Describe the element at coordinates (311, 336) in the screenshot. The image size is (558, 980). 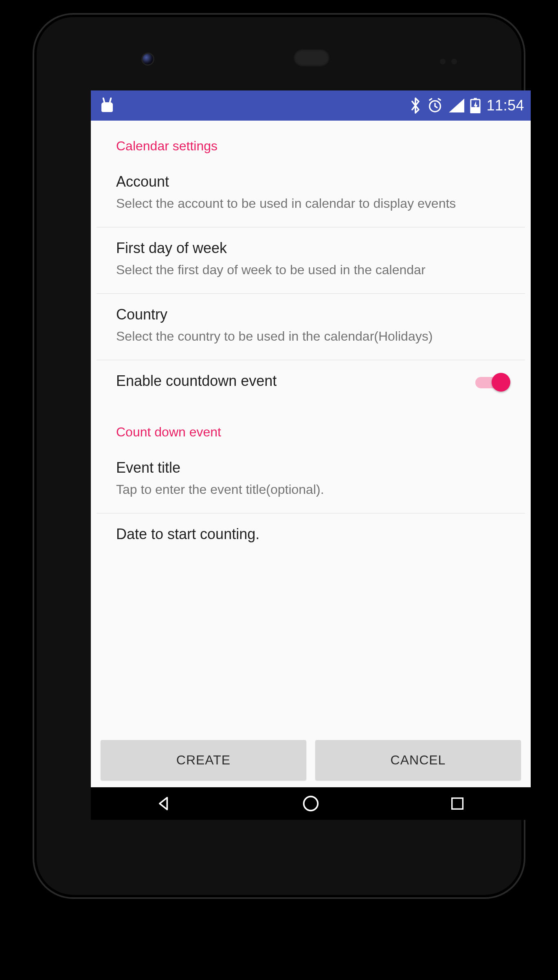
I see `setting-subtitle: Select the country to be used in the cal…` at that location.